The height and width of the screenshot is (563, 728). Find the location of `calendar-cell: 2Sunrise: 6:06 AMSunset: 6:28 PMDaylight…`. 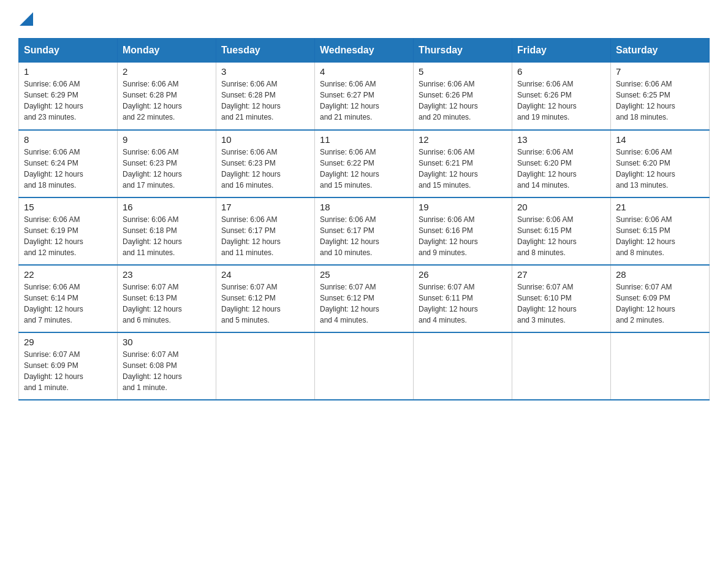

calendar-cell: 2Sunrise: 6:06 AMSunset: 6:28 PMDaylight… is located at coordinates (167, 96).